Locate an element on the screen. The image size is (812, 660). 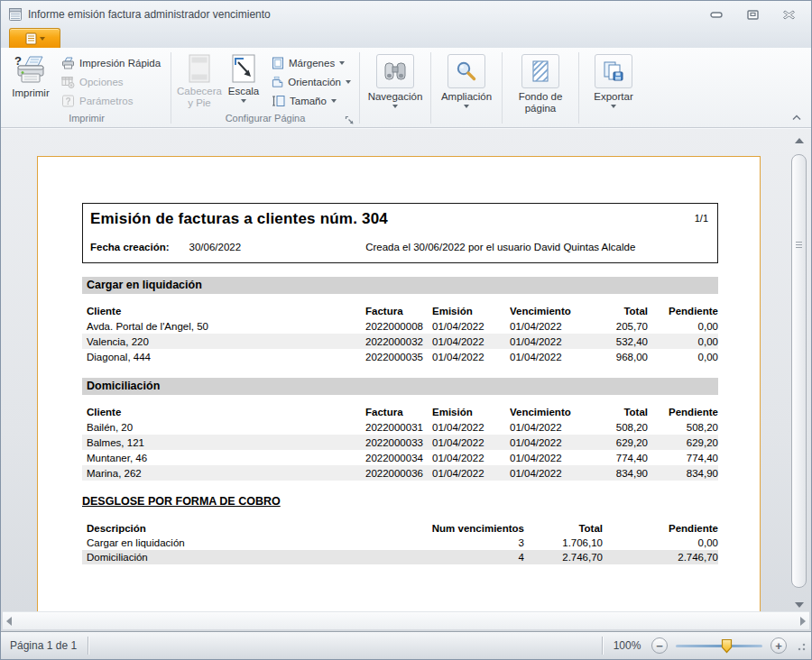
collapse-ribbon-icon is located at coordinates (797, 117).